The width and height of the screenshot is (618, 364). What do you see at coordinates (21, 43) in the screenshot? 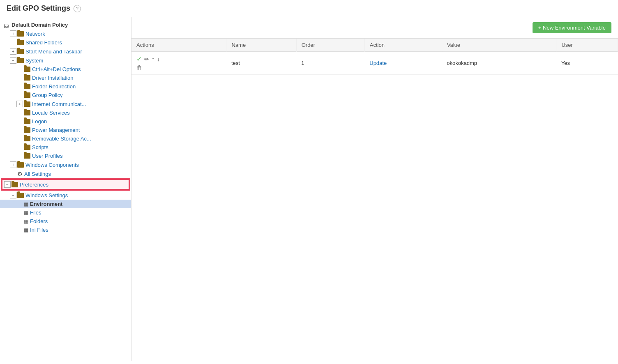
I see `folder-icon-shared-folders` at bounding box center [21, 43].